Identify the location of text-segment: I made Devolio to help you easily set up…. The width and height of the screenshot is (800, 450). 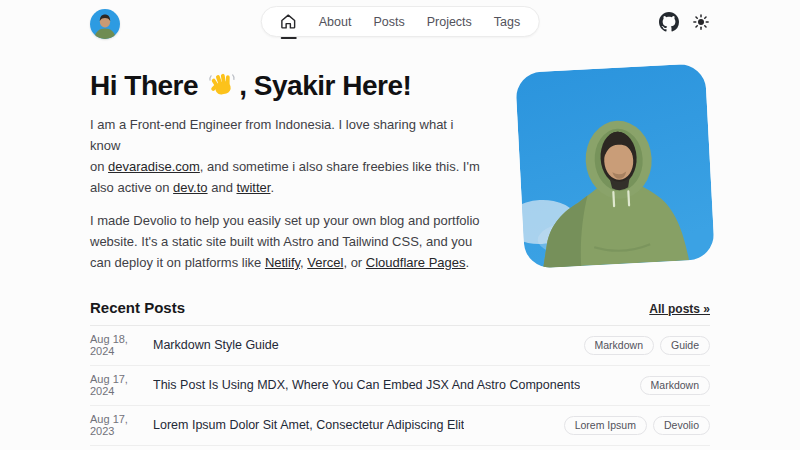
(285, 220).